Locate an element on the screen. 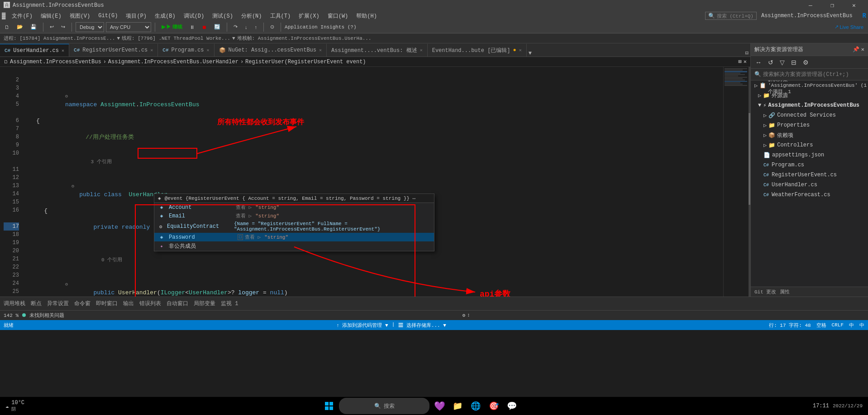 This screenshot has height=415, width=868. se-controllers-folder: ▷ 📁 Controllers is located at coordinates (809, 145).